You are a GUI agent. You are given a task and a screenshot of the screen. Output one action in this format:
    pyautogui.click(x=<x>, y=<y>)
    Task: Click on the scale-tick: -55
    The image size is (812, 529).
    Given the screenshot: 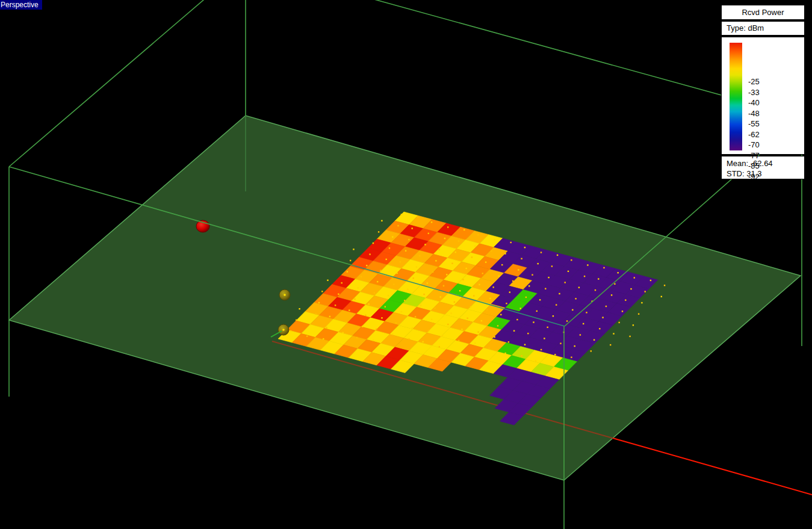 What is the action you would take?
    pyautogui.click(x=754, y=124)
    